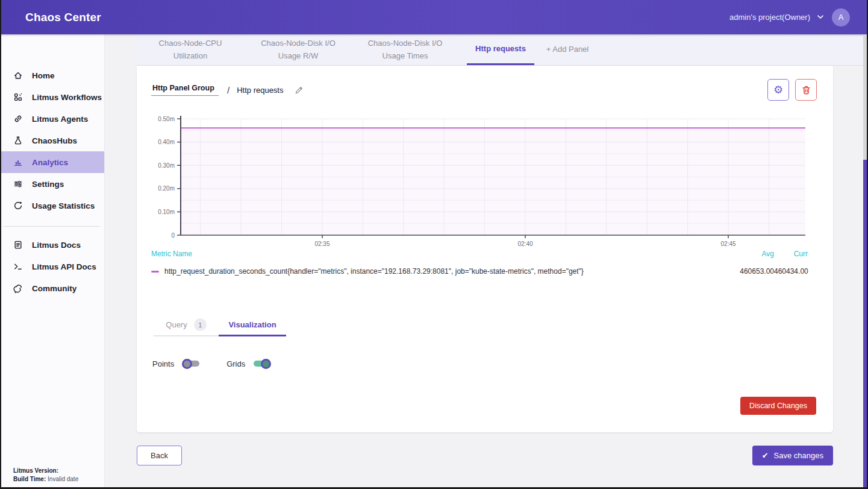 Image resolution: width=868 pixels, height=489 pixels. I want to click on save-changes-label: Save changes, so click(799, 456).